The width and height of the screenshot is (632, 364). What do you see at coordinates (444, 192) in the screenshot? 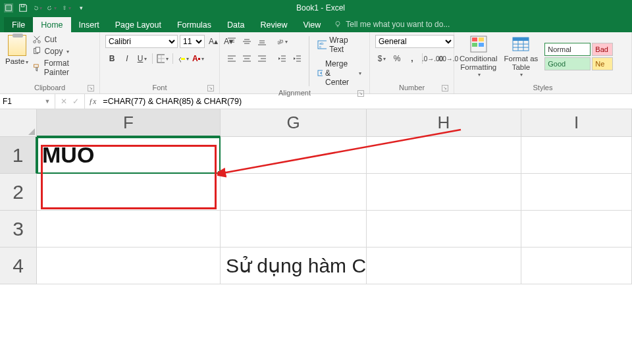
I see `cell-H2` at bounding box center [444, 192].